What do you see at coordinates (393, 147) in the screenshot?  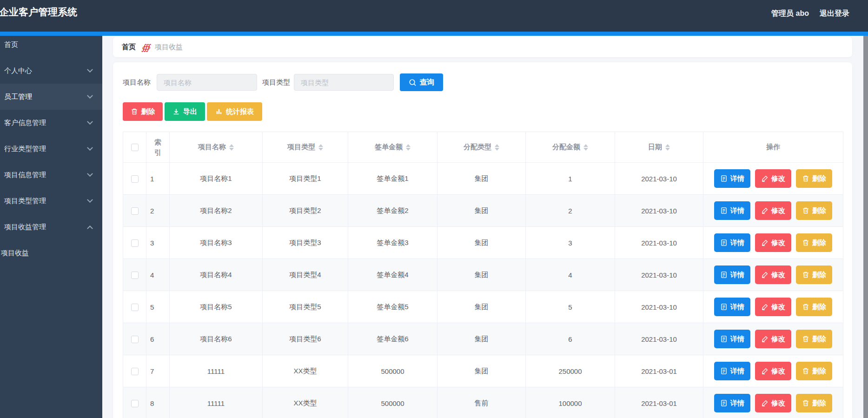 I see `column-header-4: 签单金额` at bounding box center [393, 147].